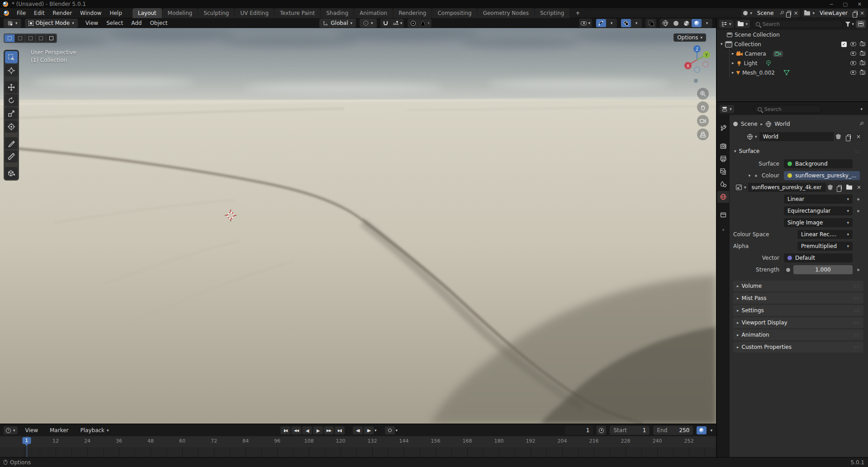  Describe the element at coordinates (859, 270) in the screenshot. I see `animate-dot` at that location.